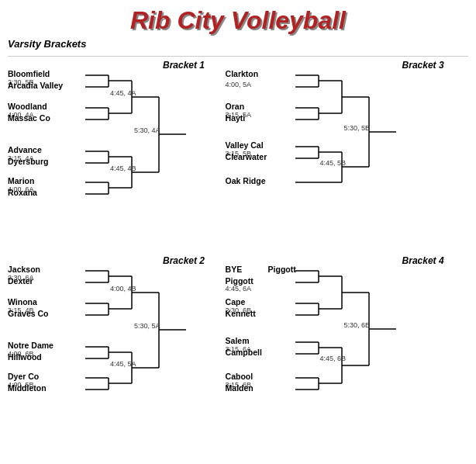  What do you see at coordinates (247, 157) in the screenshot?
I see `team-clearwater: Clearwater` at bounding box center [247, 157].